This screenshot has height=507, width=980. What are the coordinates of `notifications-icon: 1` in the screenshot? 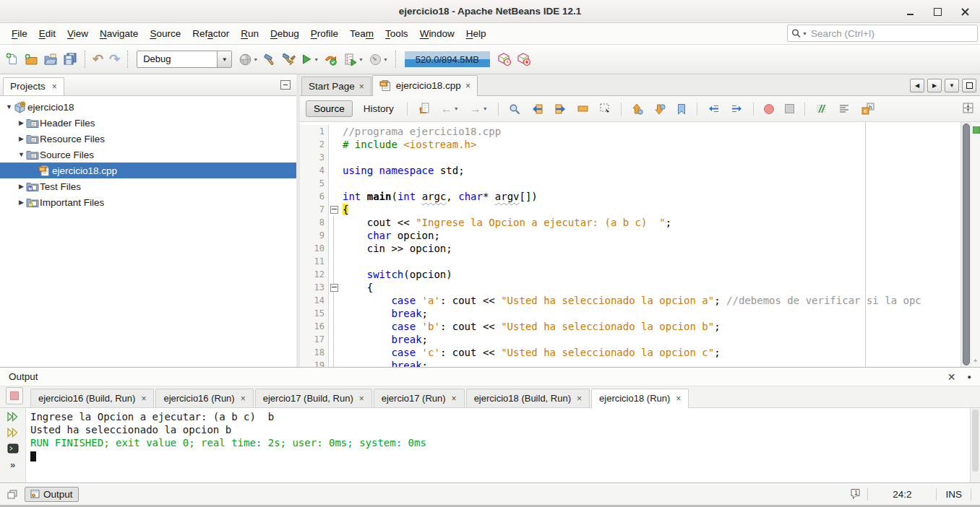 It's located at (856, 494).